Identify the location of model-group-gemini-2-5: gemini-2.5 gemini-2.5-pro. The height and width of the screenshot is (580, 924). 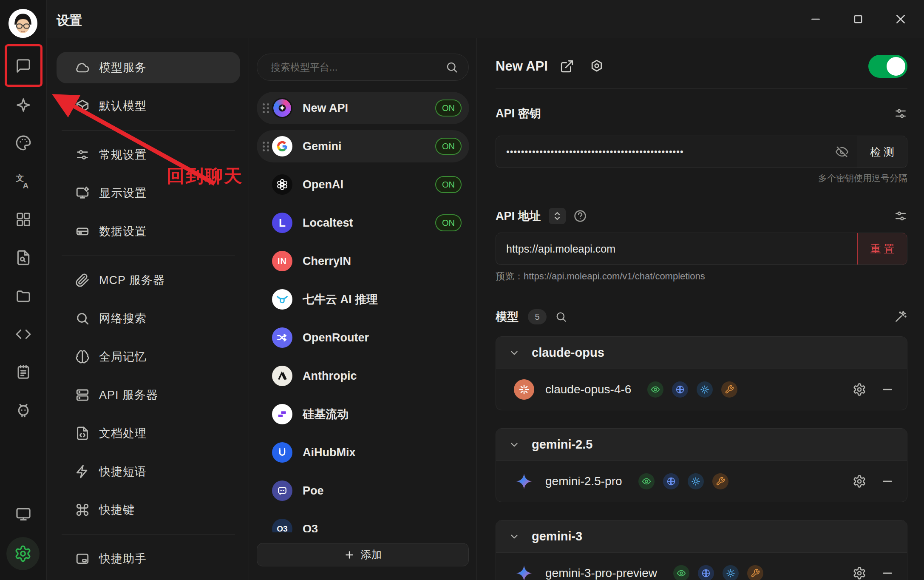
(701, 465).